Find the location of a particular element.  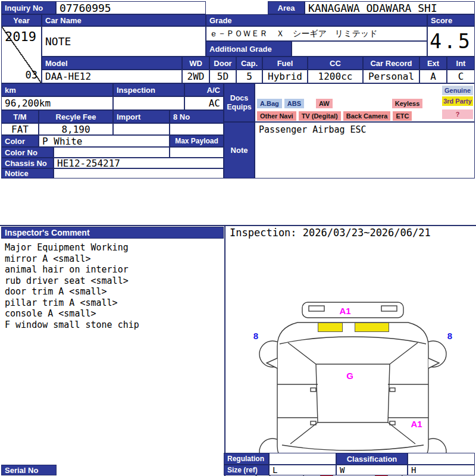

chassis-no-header: Chassis No is located at coordinates (27, 163).